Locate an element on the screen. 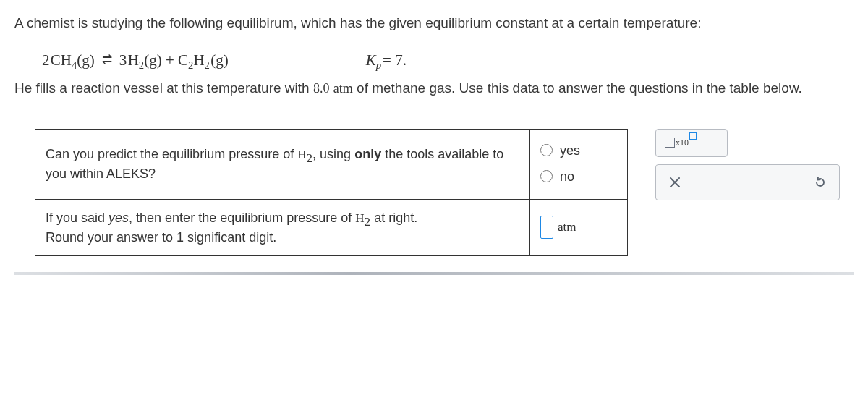 The width and height of the screenshot is (868, 406). q2-cell: If you said yes, then enter the equilibr… is located at coordinates (283, 227).